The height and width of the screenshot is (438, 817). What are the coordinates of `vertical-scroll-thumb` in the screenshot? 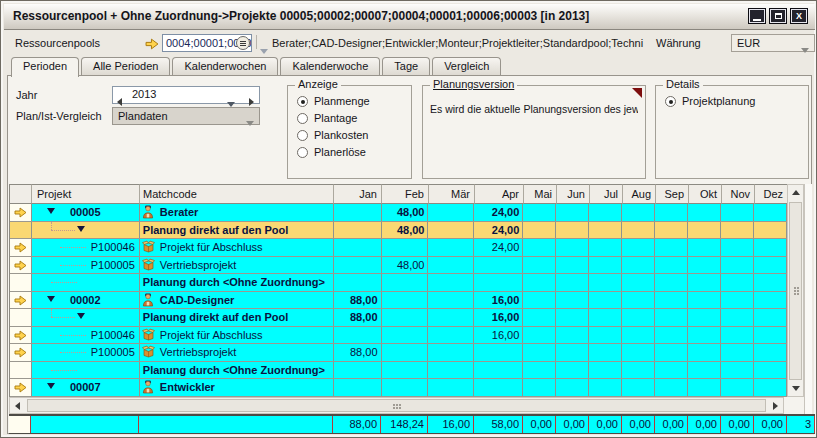 It's located at (796, 291).